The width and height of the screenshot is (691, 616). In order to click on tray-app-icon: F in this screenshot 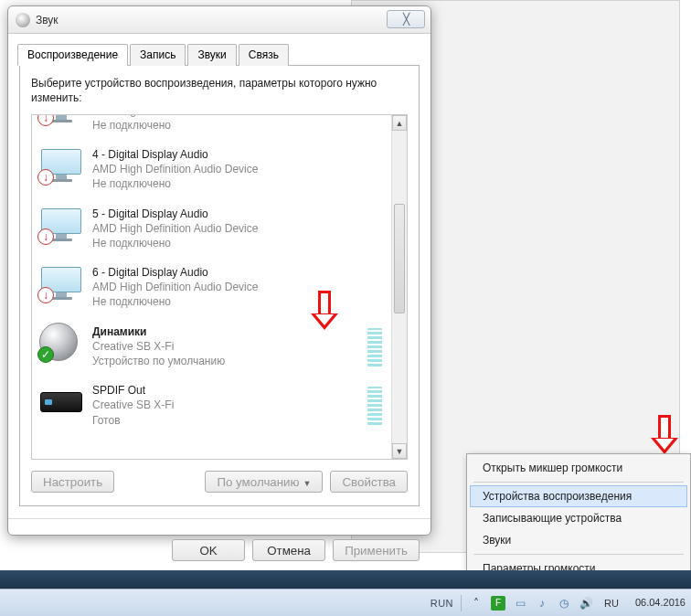, I will do `click(498, 603)`.